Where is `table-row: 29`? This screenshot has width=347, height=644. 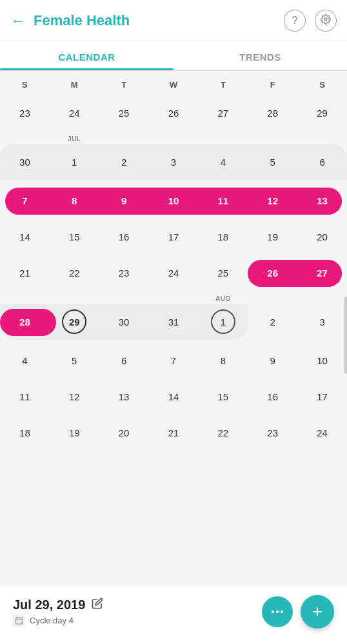
table-row: 29 is located at coordinates (322, 113).